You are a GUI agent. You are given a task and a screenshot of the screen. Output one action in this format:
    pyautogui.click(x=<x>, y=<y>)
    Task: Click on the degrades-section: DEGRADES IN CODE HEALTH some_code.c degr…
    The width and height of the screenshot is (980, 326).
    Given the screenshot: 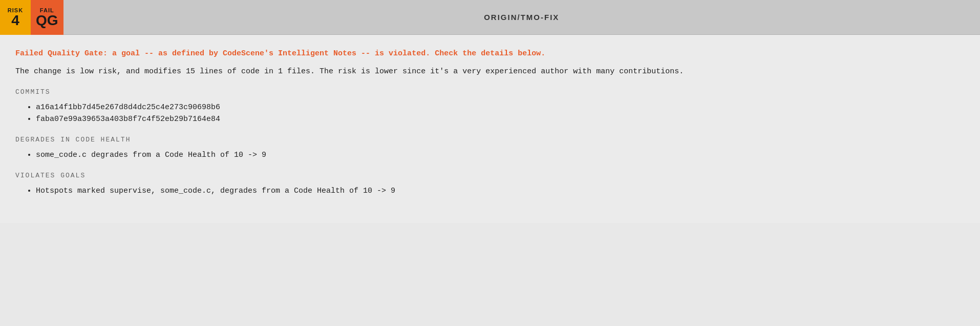 What is the action you would take?
    pyautogui.click(x=490, y=148)
    